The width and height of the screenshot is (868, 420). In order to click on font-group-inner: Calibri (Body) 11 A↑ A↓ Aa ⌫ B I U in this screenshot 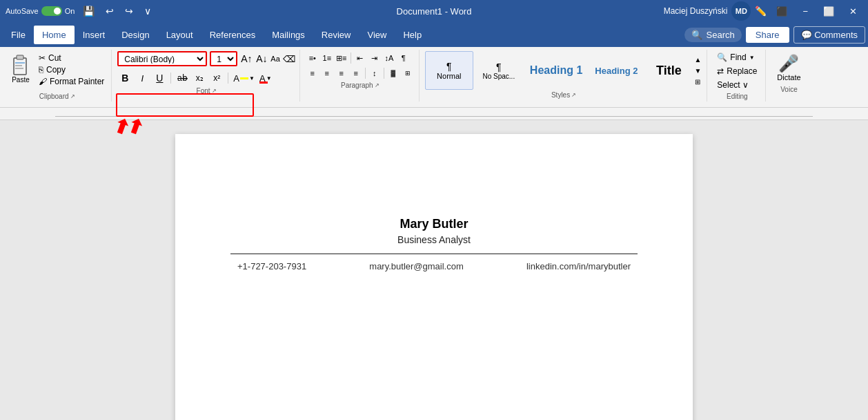, I will do `click(206, 68)`.